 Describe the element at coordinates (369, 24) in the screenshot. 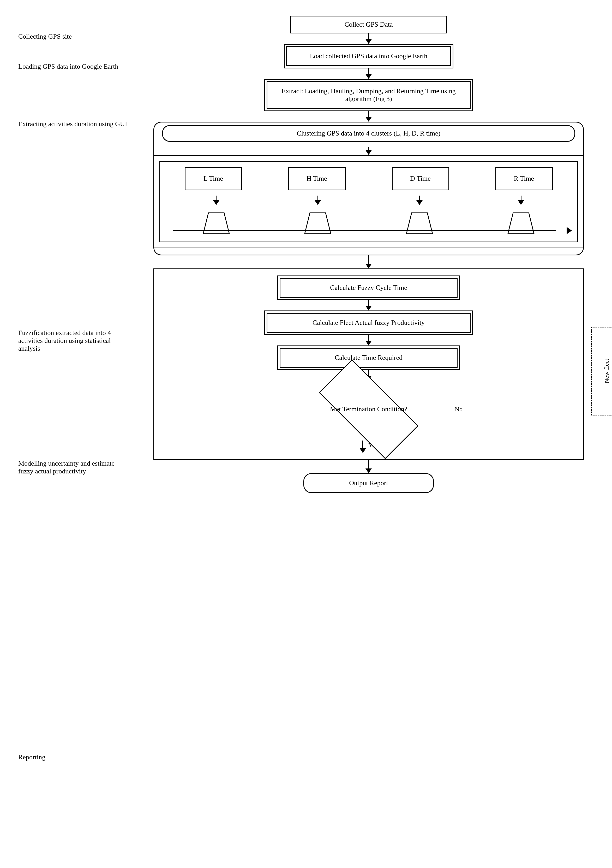

I see `collect-box: Collect GPS Data` at that location.